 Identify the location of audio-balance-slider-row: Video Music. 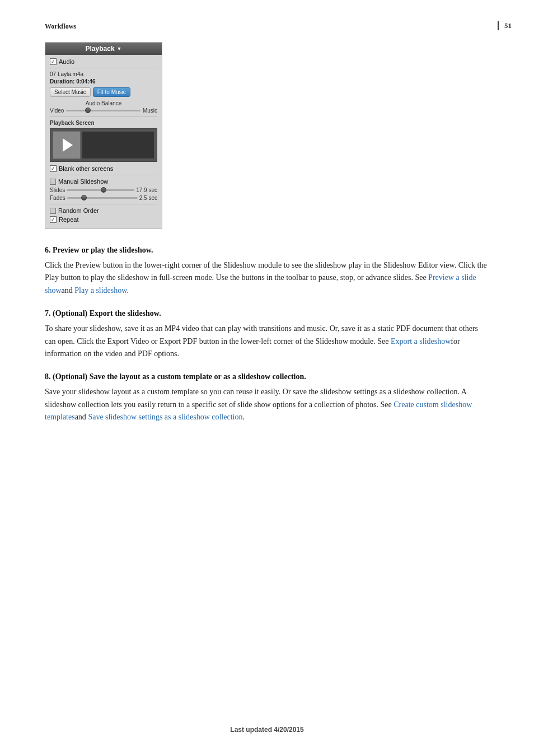
(104, 111).